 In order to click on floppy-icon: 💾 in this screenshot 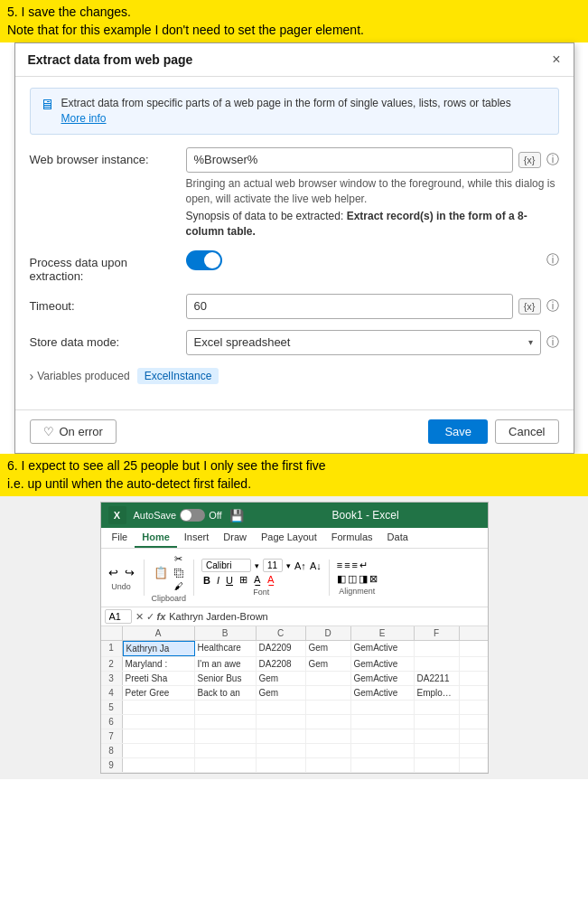, I will do `click(237, 515)`.